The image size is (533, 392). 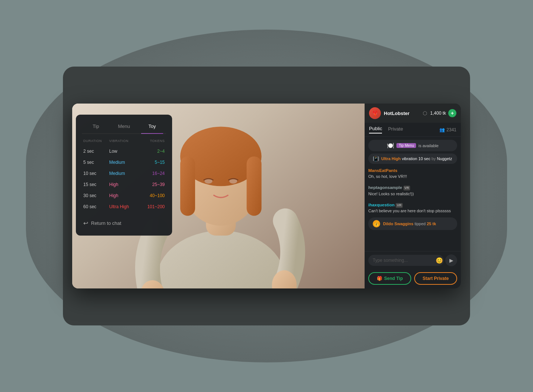 What do you see at coordinates (390, 278) in the screenshot?
I see `send-tip-button: 🎁 Send Tip` at bounding box center [390, 278].